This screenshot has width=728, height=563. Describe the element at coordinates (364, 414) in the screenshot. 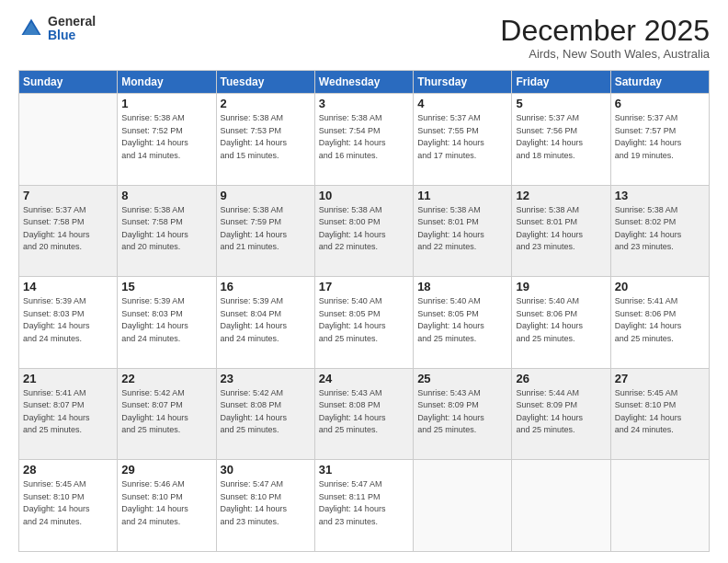

I see `table-row: 24Sunrise: 5:43 AM Sunset: 8:08 PM Dayli…` at that location.